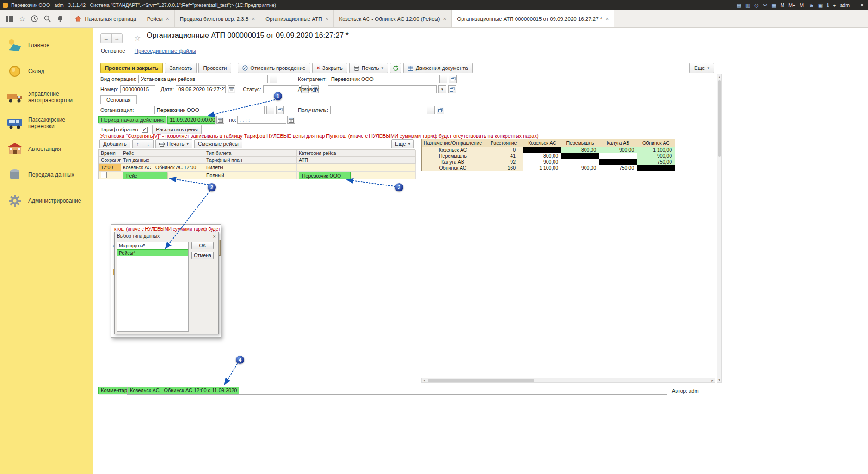 This screenshot has width=868, height=474. I want to click on tab-trips: Рейсы ×, so click(158, 18).